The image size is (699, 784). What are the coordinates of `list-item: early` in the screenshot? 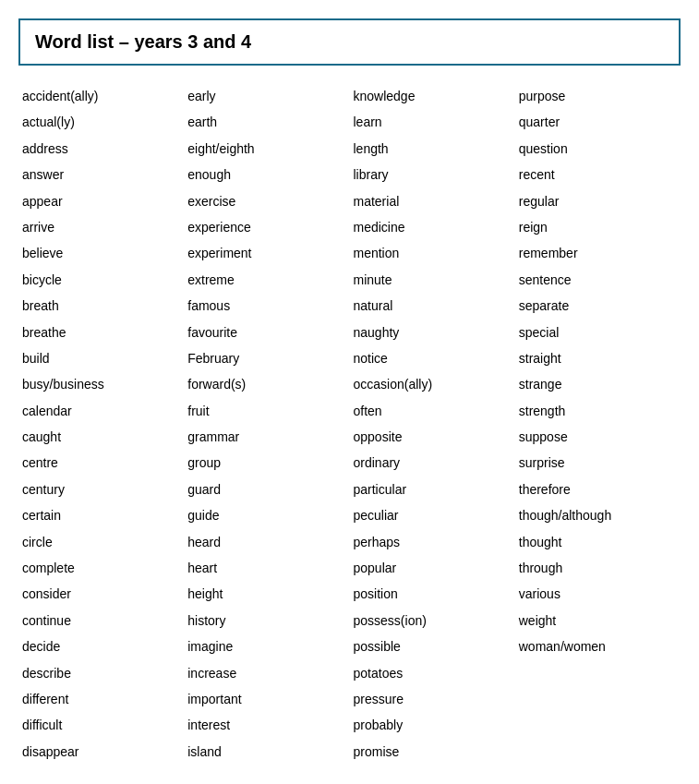 It's located at (266, 96).